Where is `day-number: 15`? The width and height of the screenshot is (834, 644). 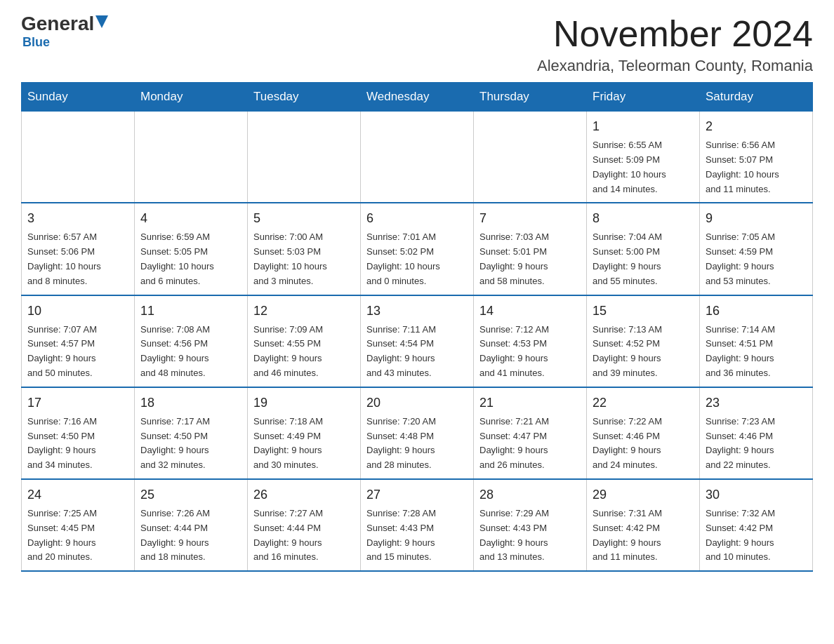
day-number: 15 is located at coordinates (643, 311).